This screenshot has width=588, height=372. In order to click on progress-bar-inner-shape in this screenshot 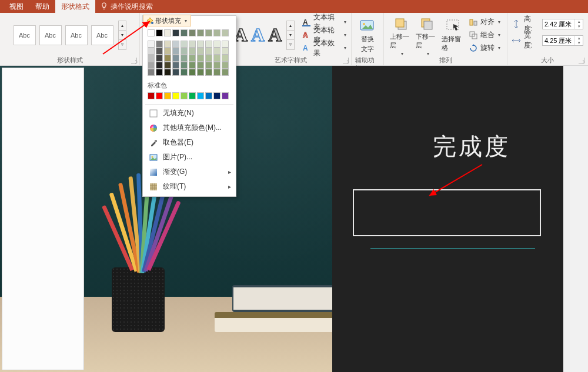, I will do `click(43, 219)`.